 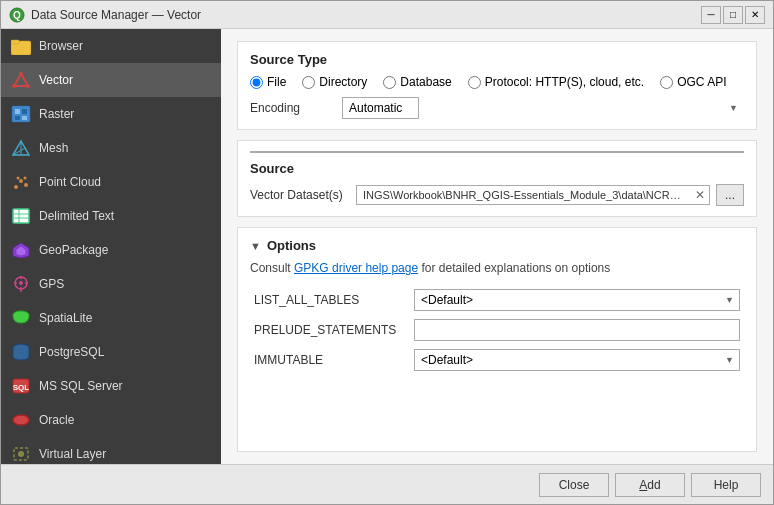 I want to click on sidebar-label-browser: Browser, so click(x=61, y=46).